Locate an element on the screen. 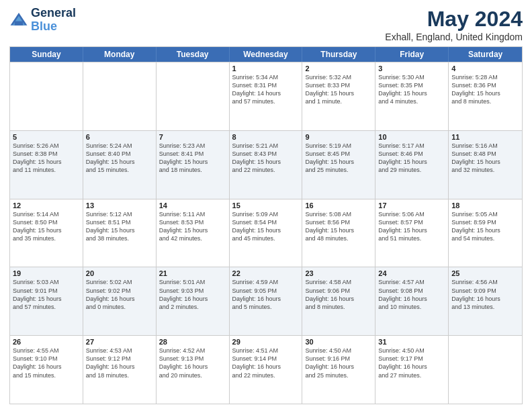 Image resolution: width=532 pixels, height=411 pixels. day-info: Sunrise: 5:09 AM Sunset: 8:54 PM Dayligh… is located at coordinates (266, 227).